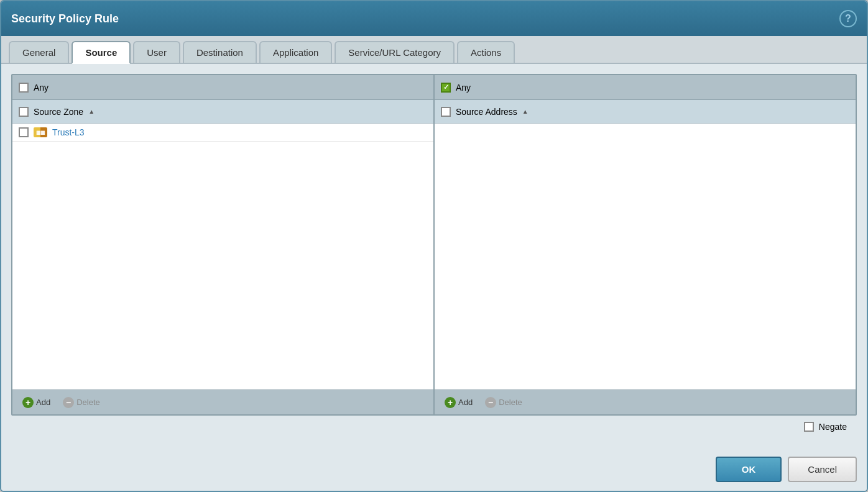 The image size is (868, 492). What do you see at coordinates (58, 112) in the screenshot?
I see `source-zone-header-label: Source Zone` at bounding box center [58, 112].